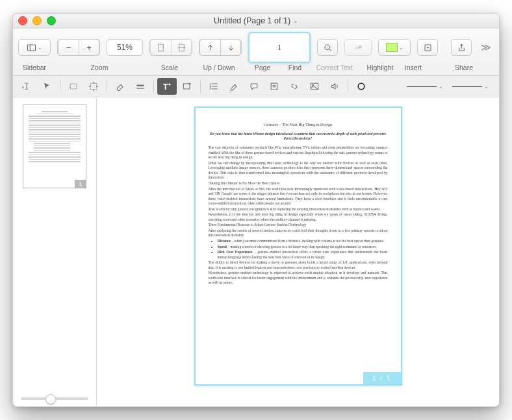 Image resolution: width=512 pixels, height=420 pixels. I want to click on link-tool, so click(294, 86).